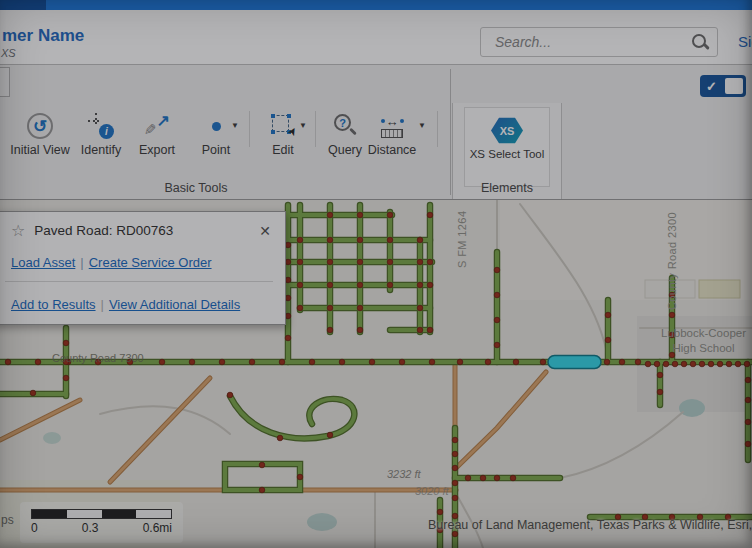 The width and height of the screenshot is (752, 548). Describe the element at coordinates (303, 126) in the screenshot. I see `edit-dropdown-icon: ▼` at that location.